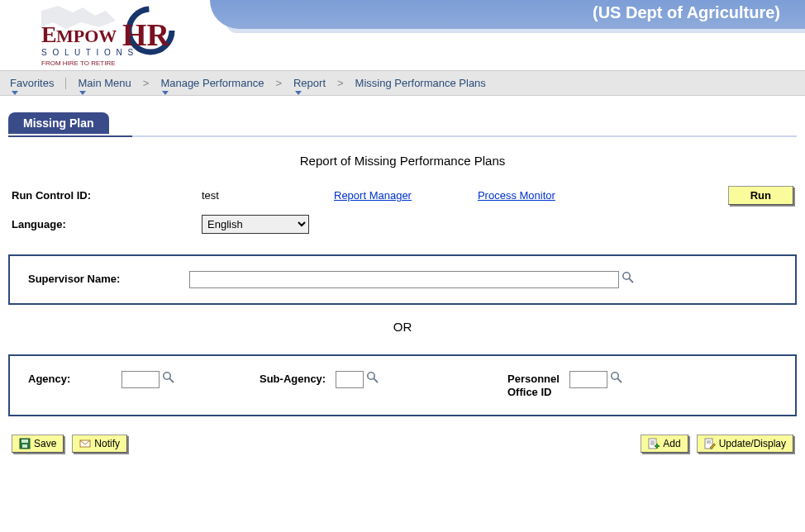 The image size is (805, 532). I want to click on banner-bar: (US Dept of Agriculture), so click(507, 15).